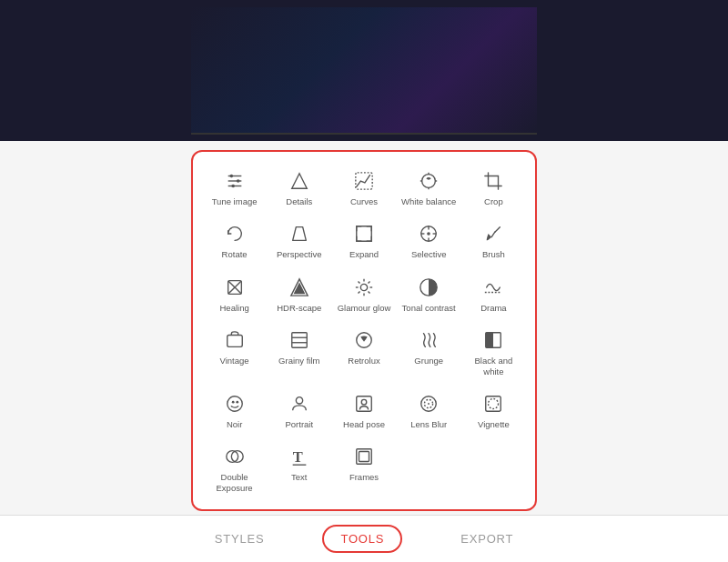  What do you see at coordinates (235, 287) in the screenshot?
I see `healing-icon` at bounding box center [235, 287].